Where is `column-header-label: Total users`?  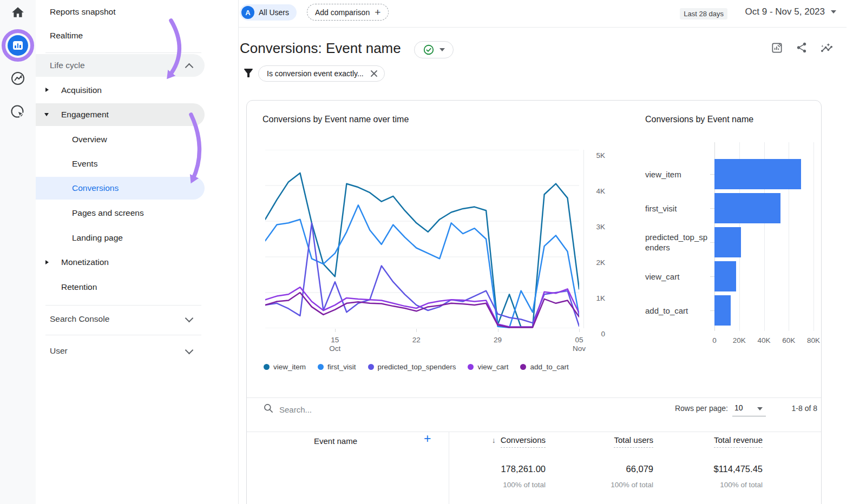 column-header-label: Total users is located at coordinates (633, 441).